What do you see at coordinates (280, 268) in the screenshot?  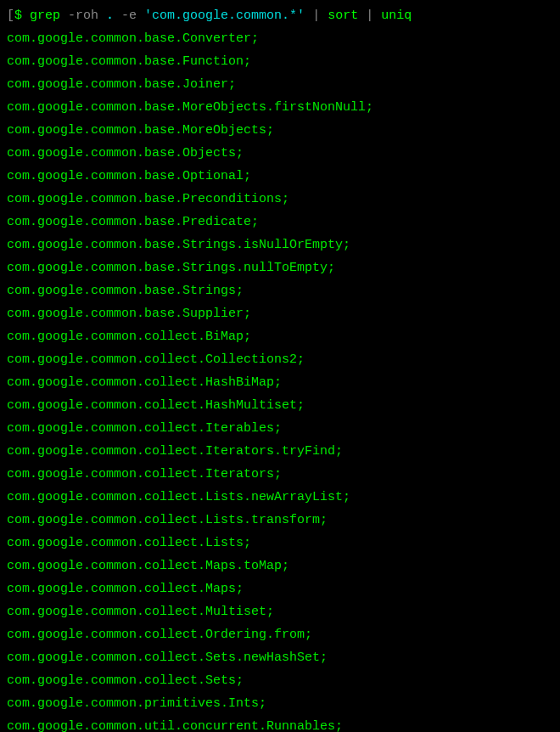 I see `output-line: com.google.common.base.Strings.nullToEmp…` at bounding box center [280, 268].